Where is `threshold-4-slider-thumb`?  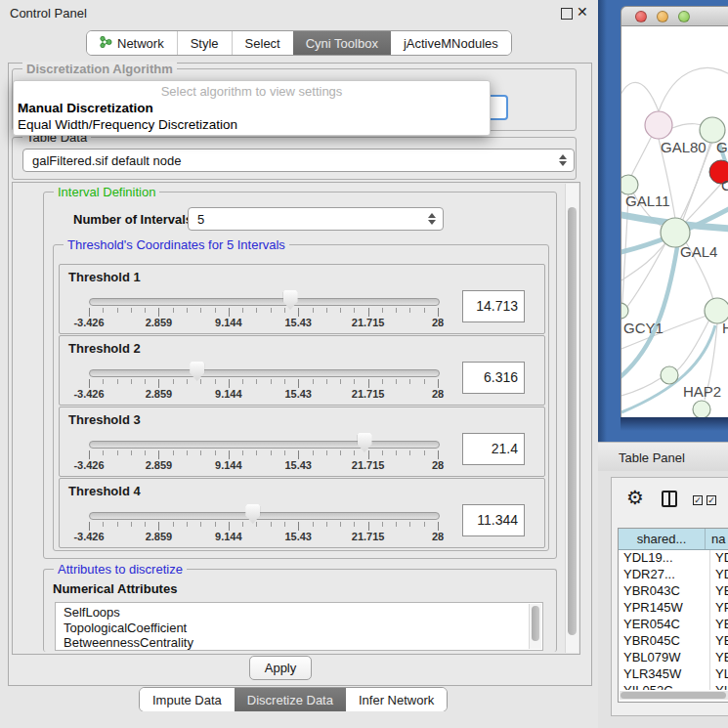
threshold-4-slider-thumb is located at coordinates (252, 514).